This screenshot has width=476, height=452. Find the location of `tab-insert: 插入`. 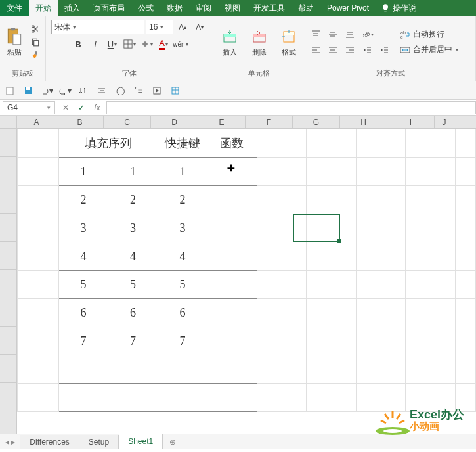

tab-insert: 插入 is located at coordinates (72, 8).